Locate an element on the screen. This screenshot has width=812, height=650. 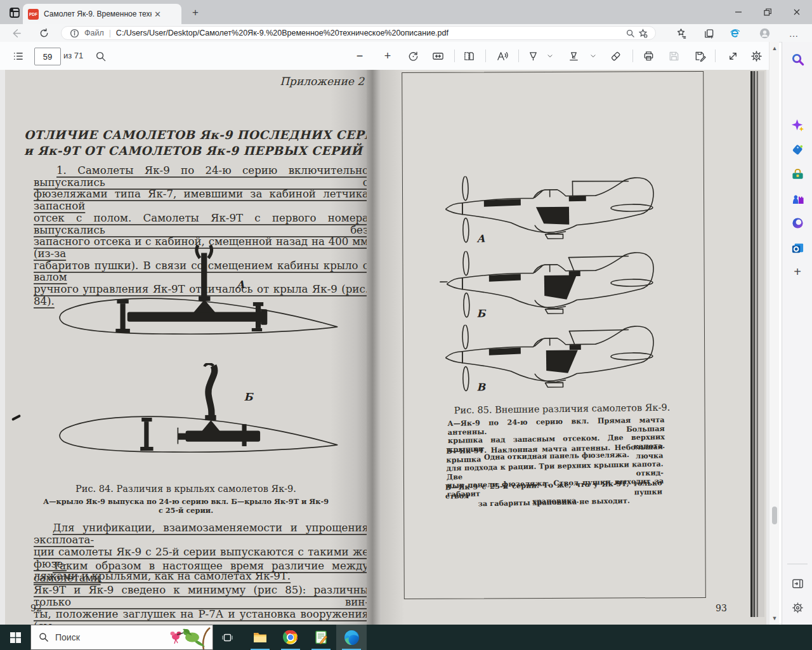
profile-button is located at coordinates (764, 33).